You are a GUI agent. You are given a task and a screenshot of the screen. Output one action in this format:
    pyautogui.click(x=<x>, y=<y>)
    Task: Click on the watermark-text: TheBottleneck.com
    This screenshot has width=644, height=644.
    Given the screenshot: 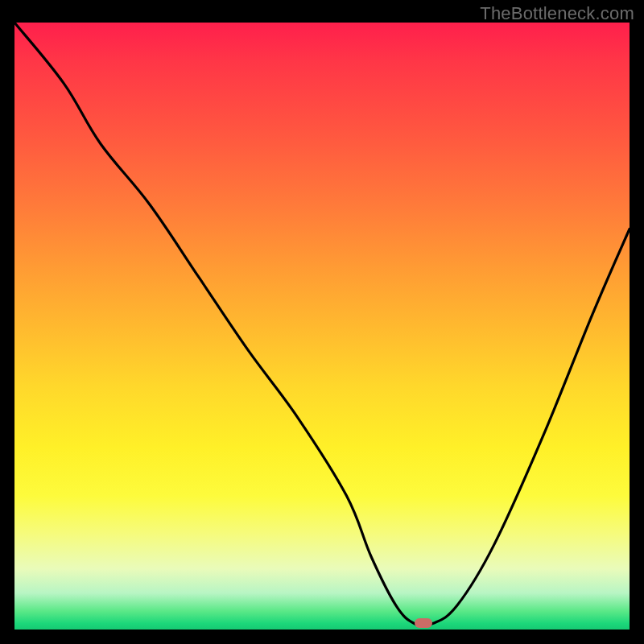 What is the action you would take?
    pyautogui.click(x=557, y=14)
    